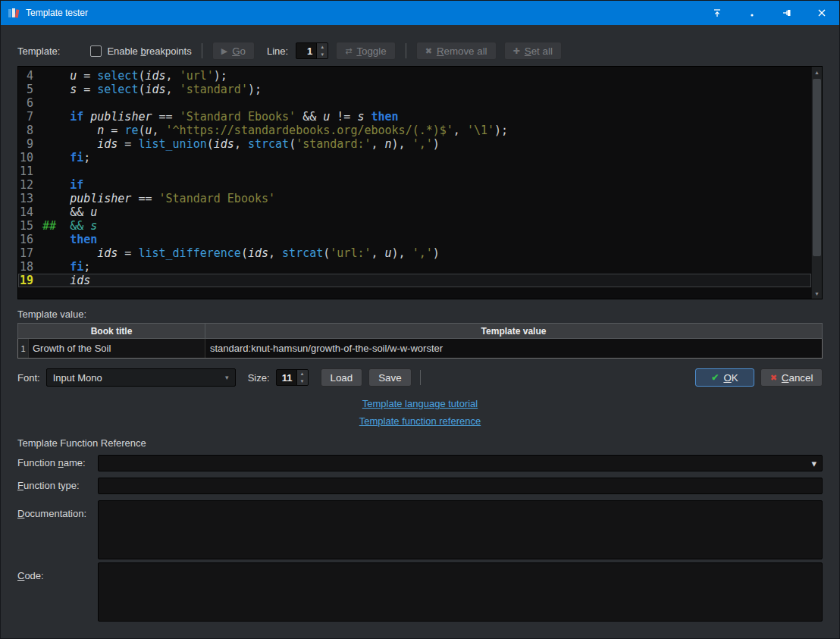 The height and width of the screenshot is (639, 840). I want to click on code-line: 6, so click(415, 103).